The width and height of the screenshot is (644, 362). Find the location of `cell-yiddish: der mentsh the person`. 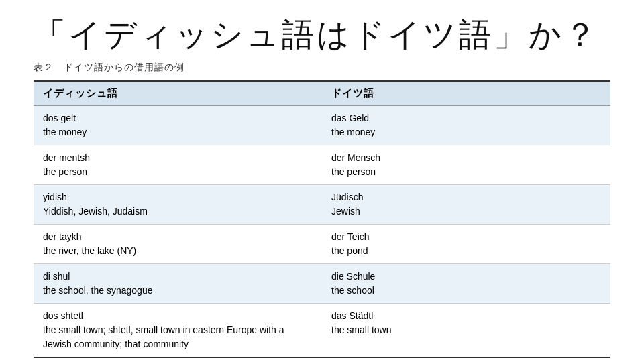

cell-yiddish: der mentsh the person is located at coordinates (178, 165).